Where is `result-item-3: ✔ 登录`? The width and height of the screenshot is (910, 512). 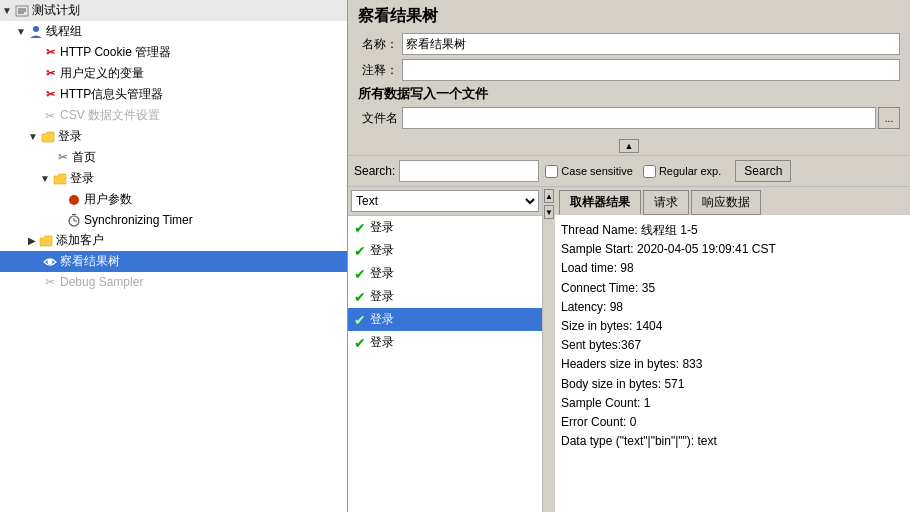 result-item-3: ✔ 登录 is located at coordinates (445, 274).